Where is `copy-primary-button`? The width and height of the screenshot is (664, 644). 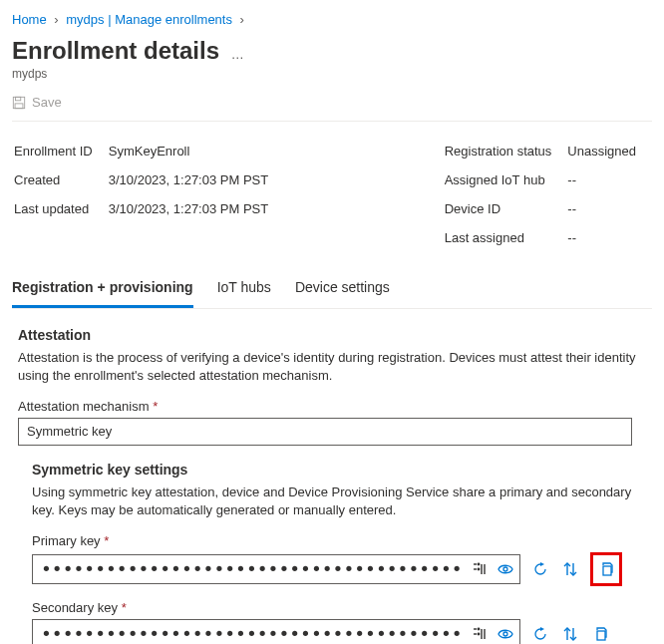 copy-primary-button is located at coordinates (606, 569).